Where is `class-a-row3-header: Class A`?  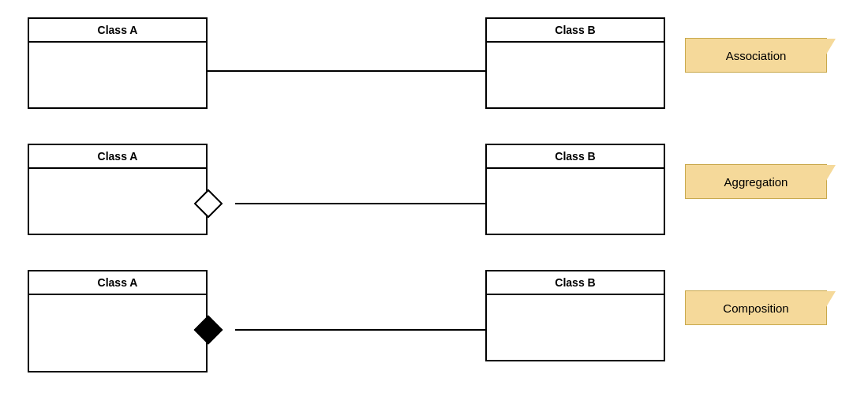 class-a-row3-header: Class A is located at coordinates (118, 283).